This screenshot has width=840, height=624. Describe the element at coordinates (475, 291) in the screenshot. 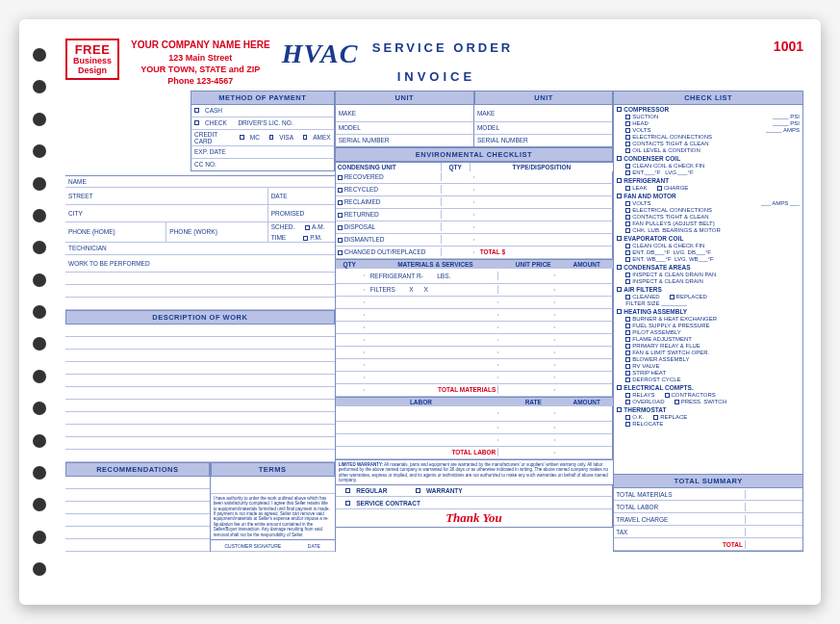

I see `mat-row-filters: FILTERS X X` at that location.